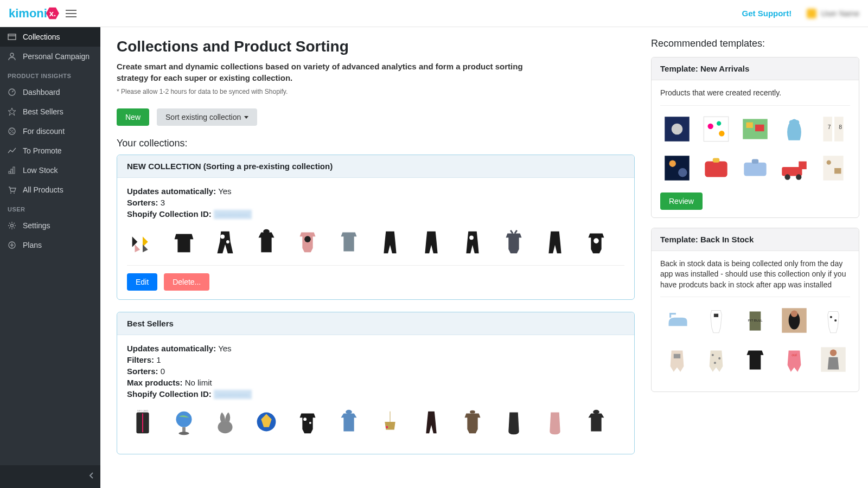 The image size is (868, 488). Describe the element at coordinates (187, 282) in the screenshot. I see `delete-button: Delete...` at that location.